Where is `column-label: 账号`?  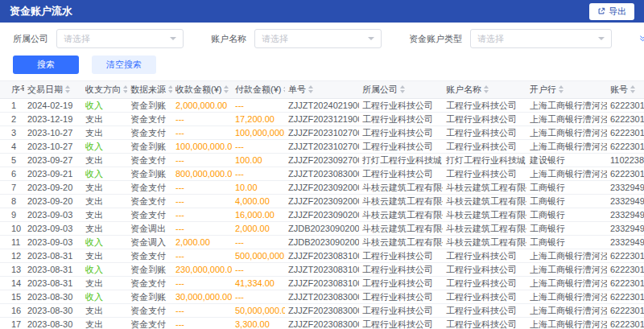 column-label: 账号 is located at coordinates (619, 89).